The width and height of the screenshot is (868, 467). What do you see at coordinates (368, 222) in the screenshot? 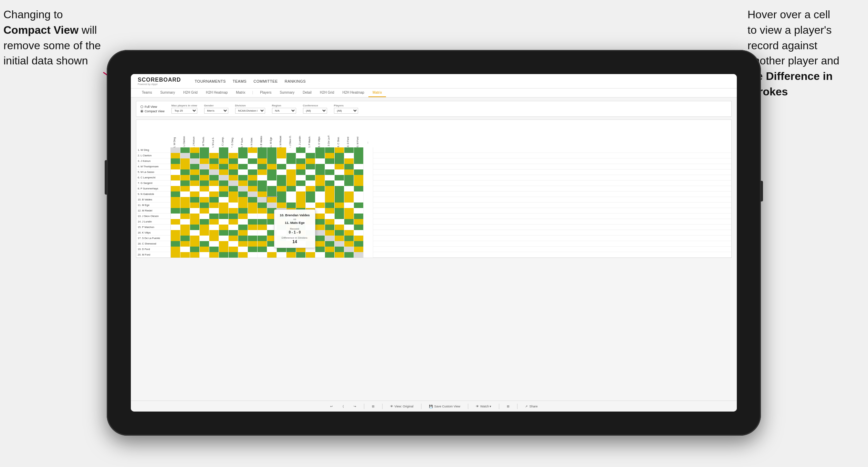
I see `cell-14-more` at bounding box center [368, 222].